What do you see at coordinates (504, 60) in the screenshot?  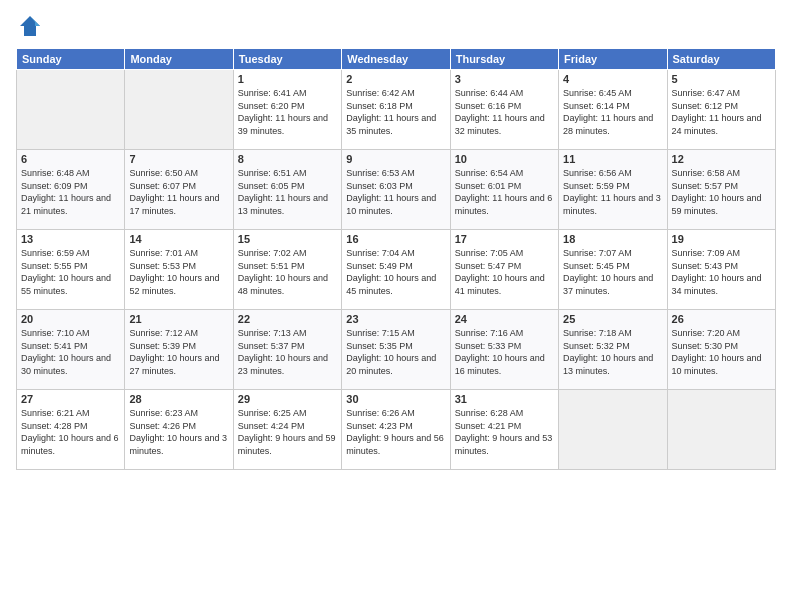 I see `weekday-header-thursday: Thursday` at bounding box center [504, 60].